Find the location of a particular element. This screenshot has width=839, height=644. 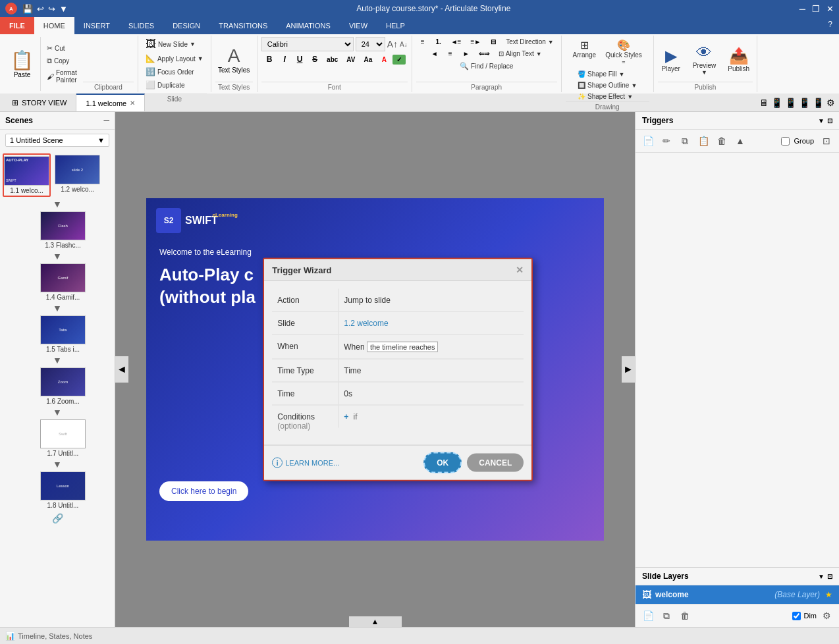

close-icon: ✕ is located at coordinates (830, 9).